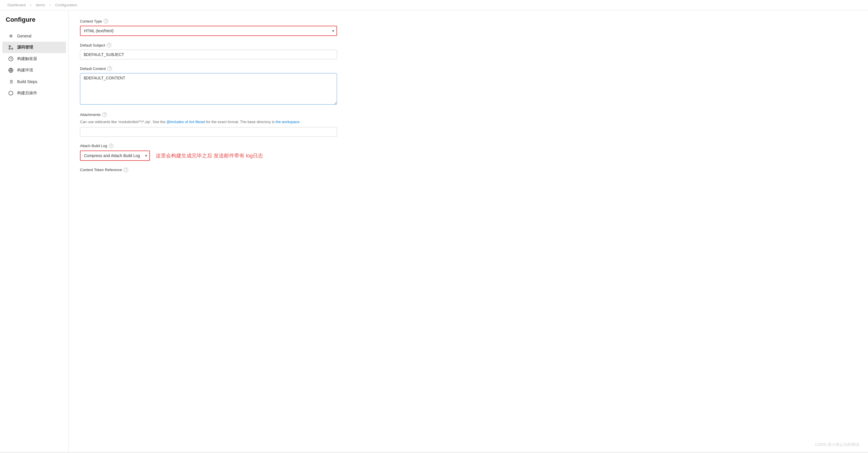 This screenshot has width=868, height=453. I want to click on attachments-hint: Can use wildcards like 'module/dist/**/*…, so click(208, 122).